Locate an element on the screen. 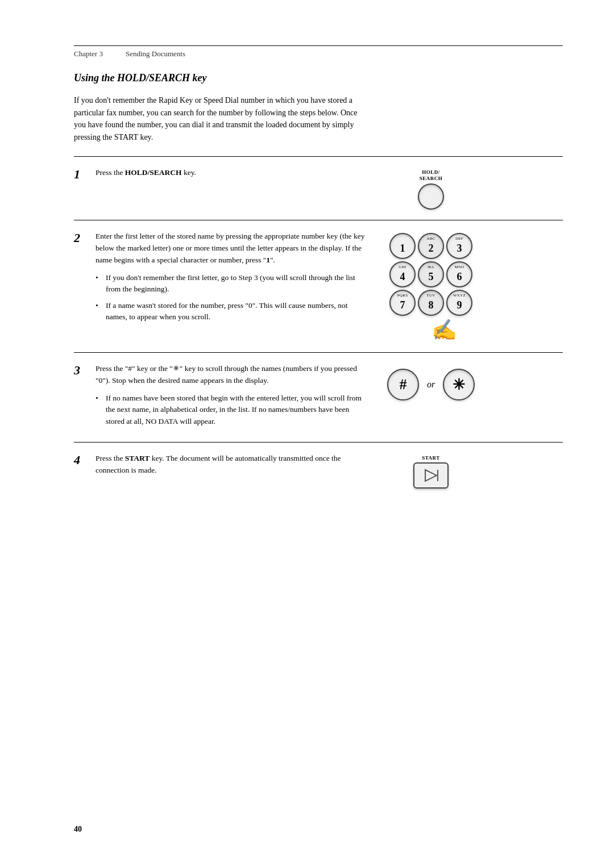  start-button is located at coordinates (431, 475).